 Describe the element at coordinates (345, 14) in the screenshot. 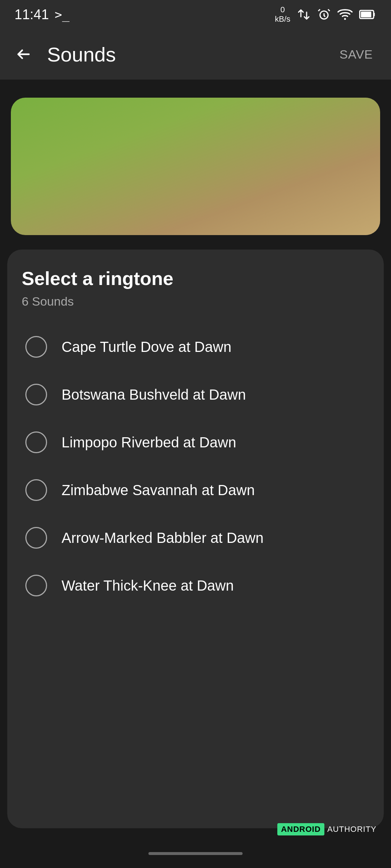

I see `wifi-icon` at that location.